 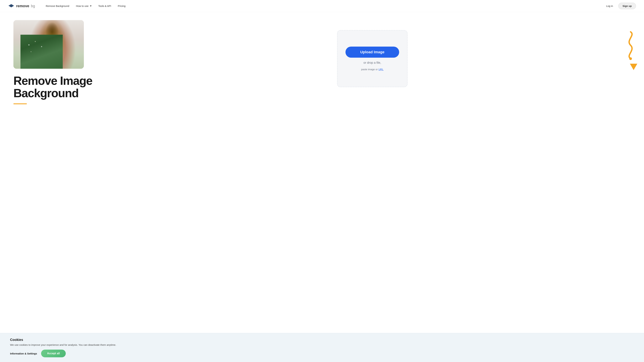 I want to click on upload-or-text: or drop a file,, so click(x=372, y=63).